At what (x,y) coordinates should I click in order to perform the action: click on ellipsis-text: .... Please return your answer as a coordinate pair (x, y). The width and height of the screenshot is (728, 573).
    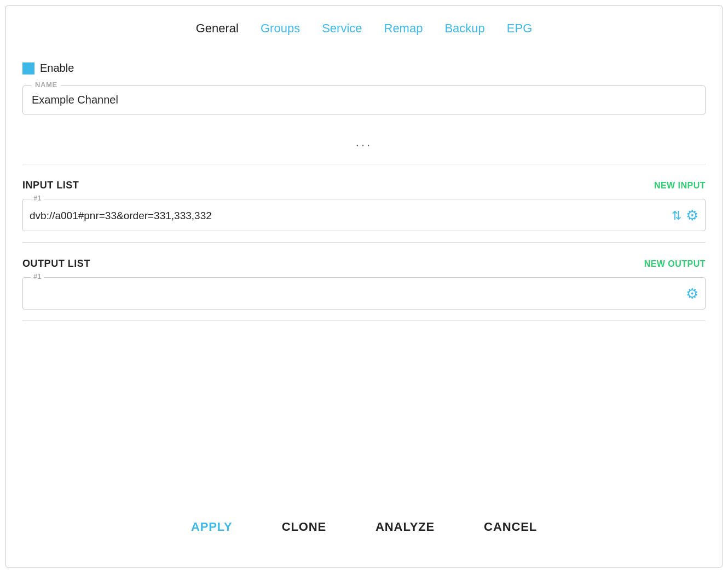
    Looking at the image, I should click on (364, 142).